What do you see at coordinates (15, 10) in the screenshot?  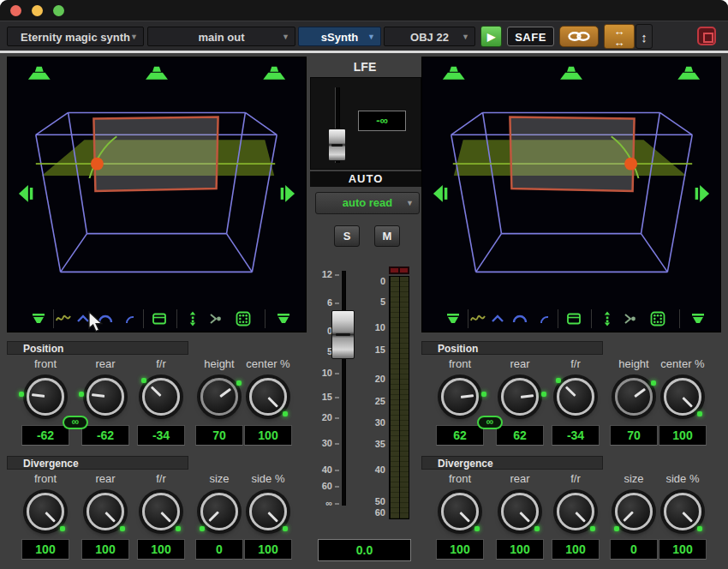 I see `close-window-button` at bounding box center [15, 10].